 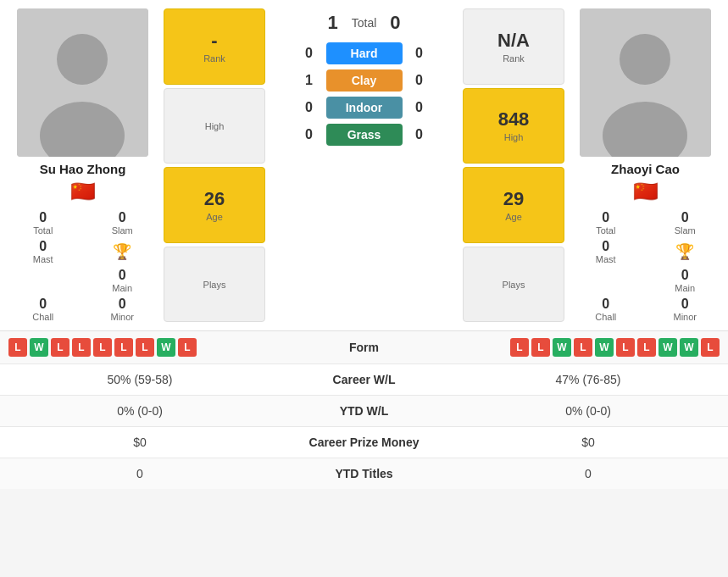 What do you see at coordinates (514, 285) in the screenshot?
I see `player2-plays-box: Plays` at bounding box center [514, 285].